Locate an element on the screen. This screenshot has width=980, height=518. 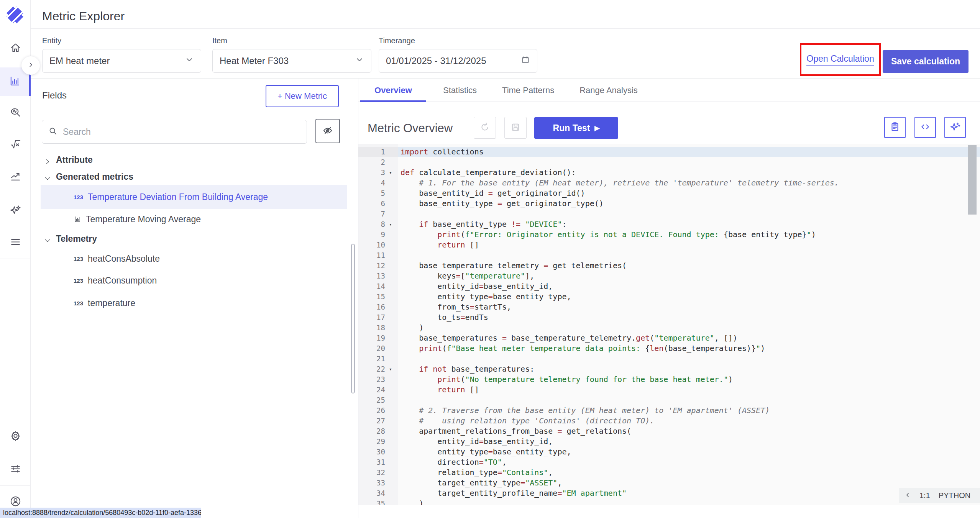
code-line-9: 9 print(f"Error: Originator entity is no… is located at coordinates (669, 234).